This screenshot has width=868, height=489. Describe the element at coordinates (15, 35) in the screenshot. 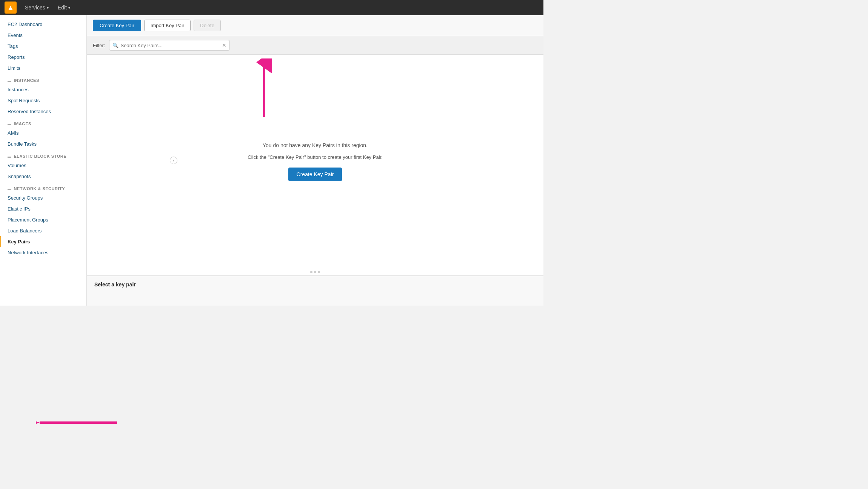

I see `sidebar-item-label: Events` at that location.